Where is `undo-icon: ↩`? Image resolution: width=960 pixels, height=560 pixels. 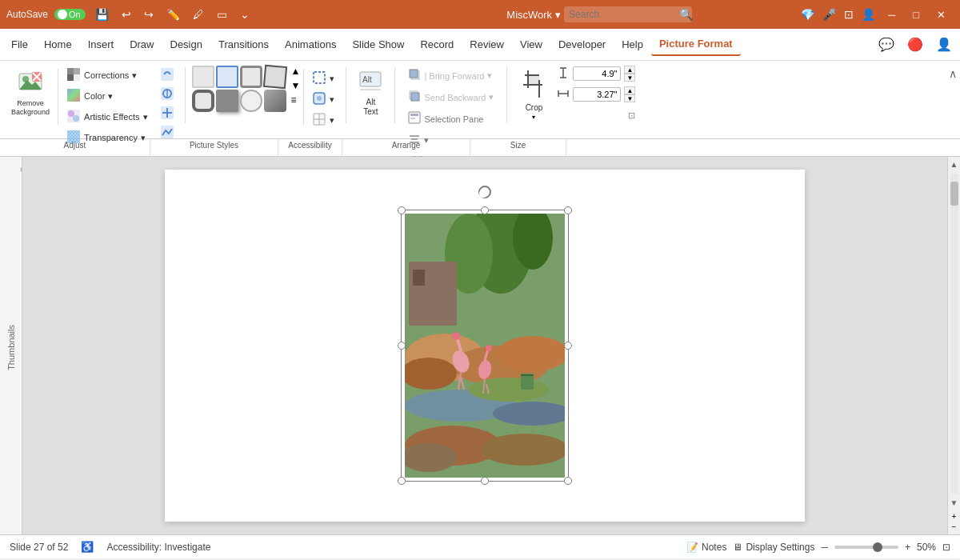
undo-icon: ↩ is located at coordinates (126, 14).